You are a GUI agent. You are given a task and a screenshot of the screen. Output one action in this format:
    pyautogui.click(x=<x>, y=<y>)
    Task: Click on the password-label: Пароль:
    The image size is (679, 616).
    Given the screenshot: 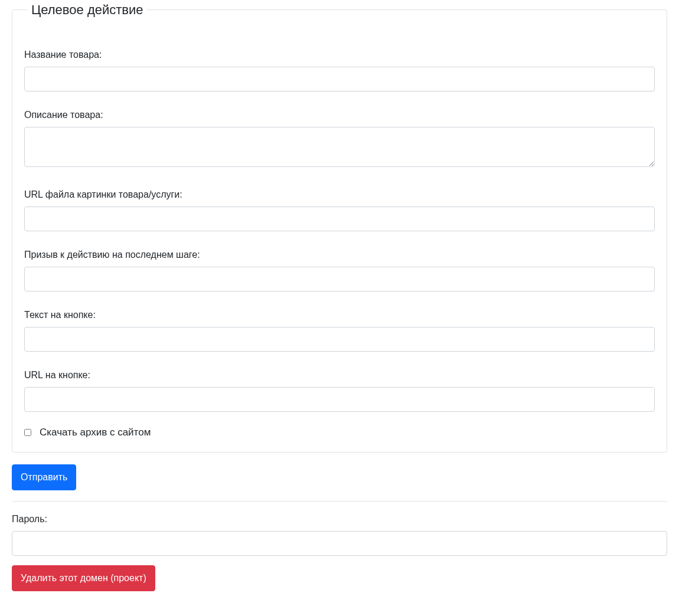 What is the action you would take?
    pyautogui.click(x=340, y=519)
    